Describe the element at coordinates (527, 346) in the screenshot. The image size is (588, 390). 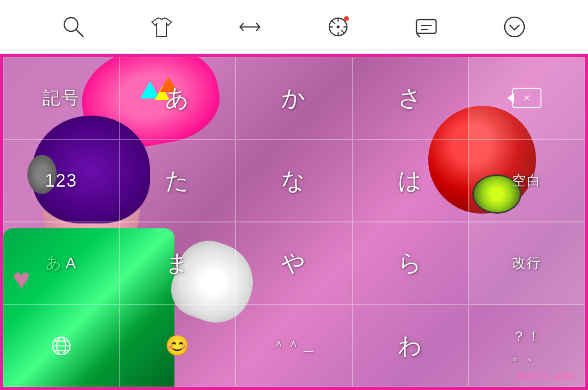
I see `key-punctuation: ？！ 。、` at that location.